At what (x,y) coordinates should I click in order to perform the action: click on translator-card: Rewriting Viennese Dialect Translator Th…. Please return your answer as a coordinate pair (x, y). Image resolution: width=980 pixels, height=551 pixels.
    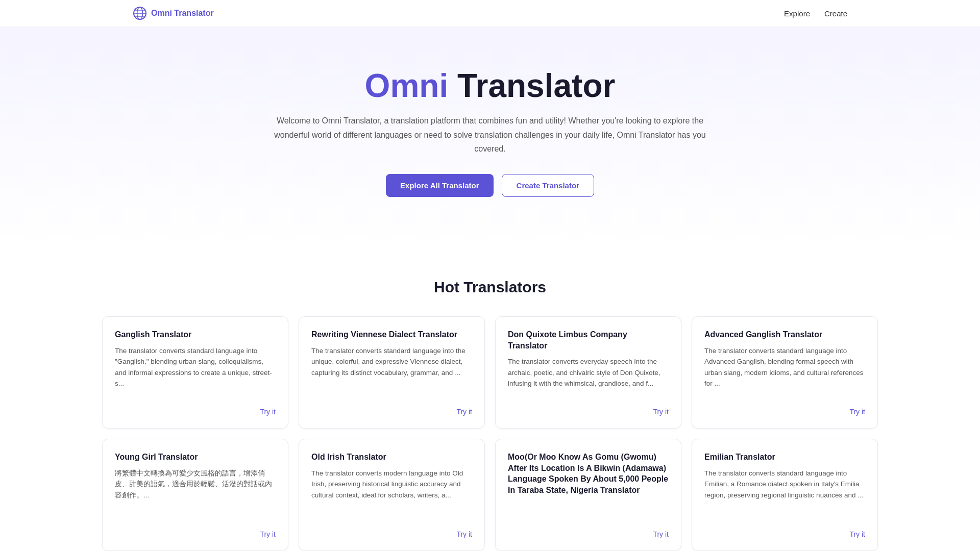
    Looking at the image, I should click on (392, 372).